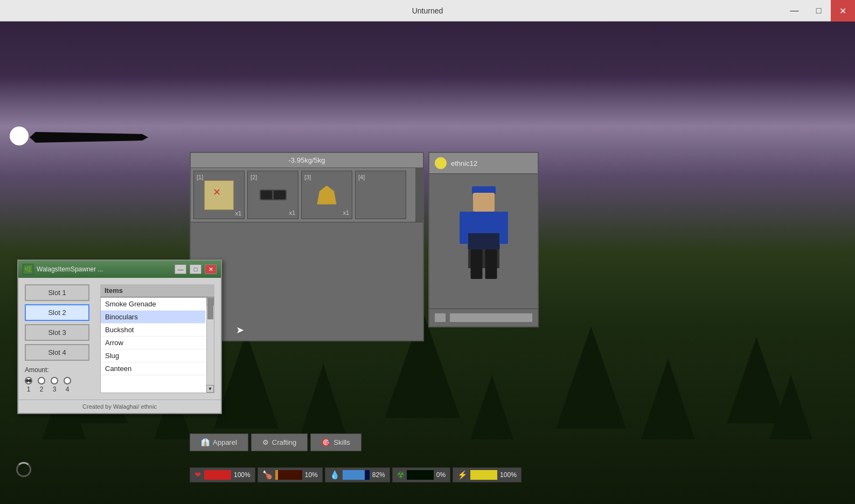 This screenshot has width=855, height=504. Describe the element at coordinates (198, 475) in the screenshot. I see `health-icon: ❤` at that location.